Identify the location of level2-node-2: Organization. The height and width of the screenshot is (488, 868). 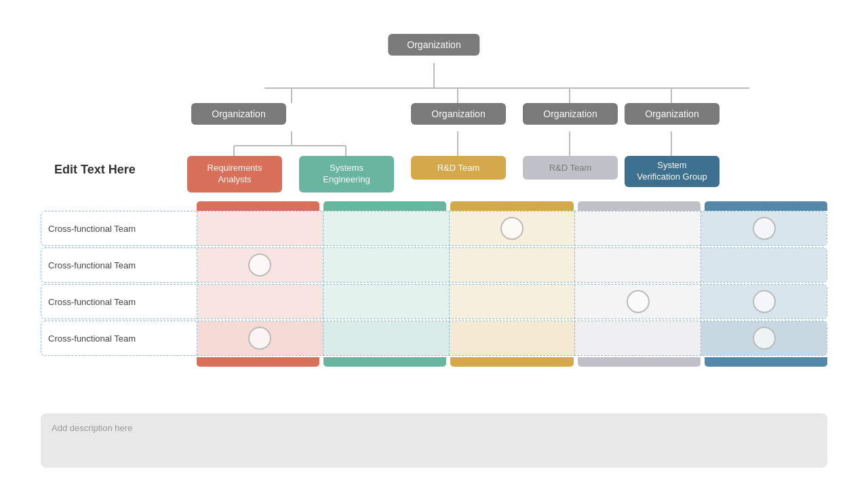
(458, 114).